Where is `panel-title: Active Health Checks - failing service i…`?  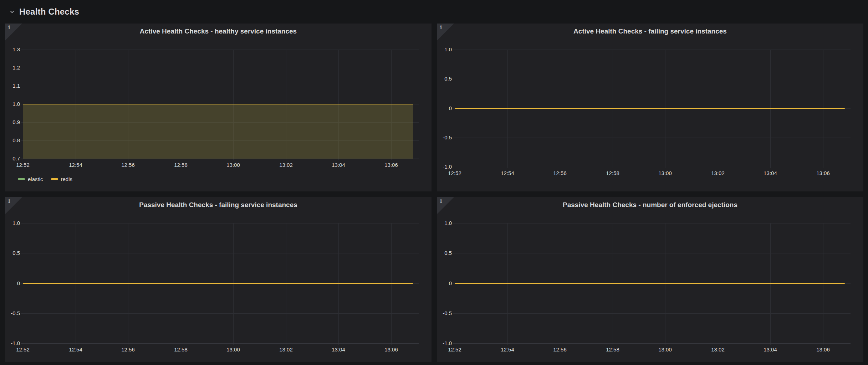
panel-title: Active Health Checks - failing service i… is located at coordinates (650, 31).